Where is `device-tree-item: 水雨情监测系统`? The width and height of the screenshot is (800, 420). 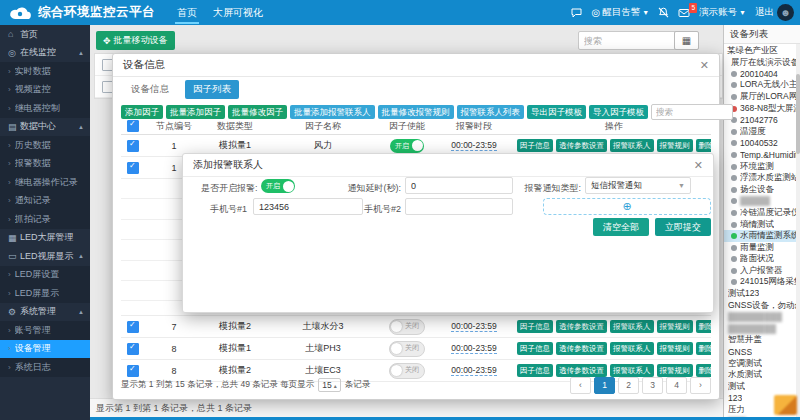 device-tree-item: 水雨情监测系统 is located at coordinates (760, 236).